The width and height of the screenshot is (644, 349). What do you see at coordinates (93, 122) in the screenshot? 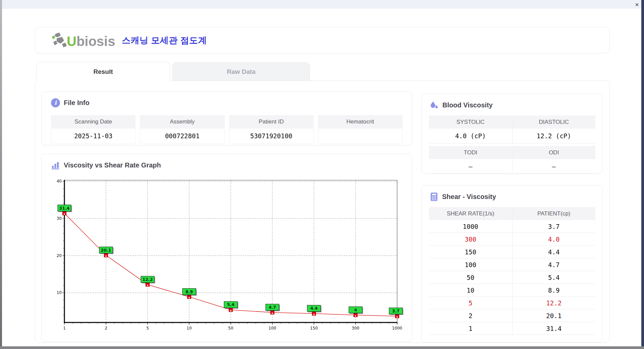
I see `field-label: Scanning Date` at bounding box center [93, 122].